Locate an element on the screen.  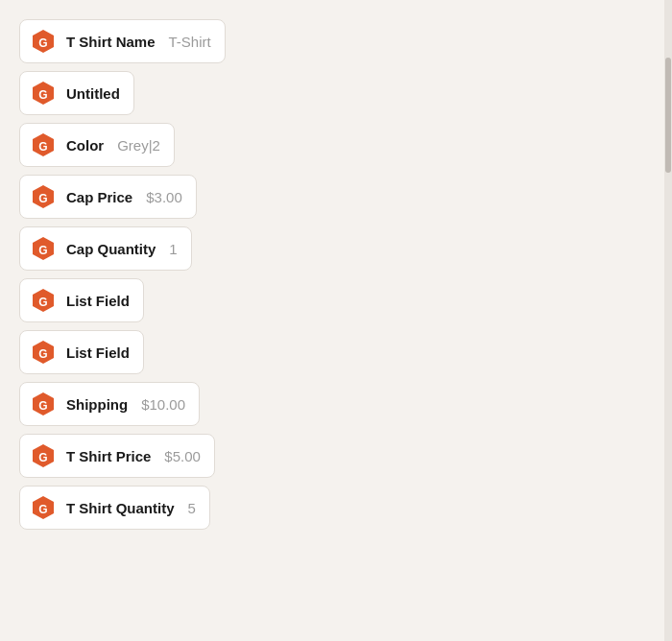
field-icon-tshirt-quantity: G is located at coordinates (43, 508).